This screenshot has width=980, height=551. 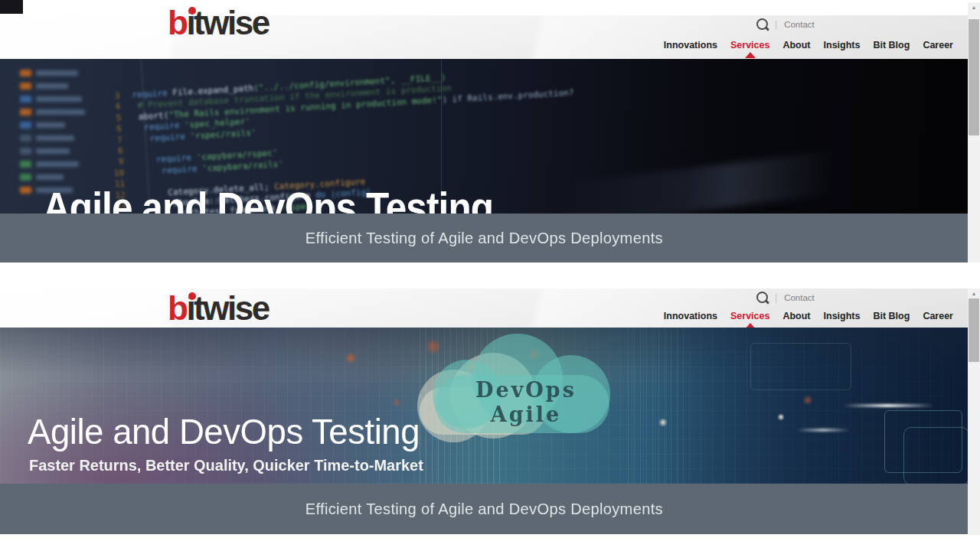 What do you see at coordinates (750, 55) in the screenshot?
I see `active-tab-indicator` at bounding box center [750, 55].